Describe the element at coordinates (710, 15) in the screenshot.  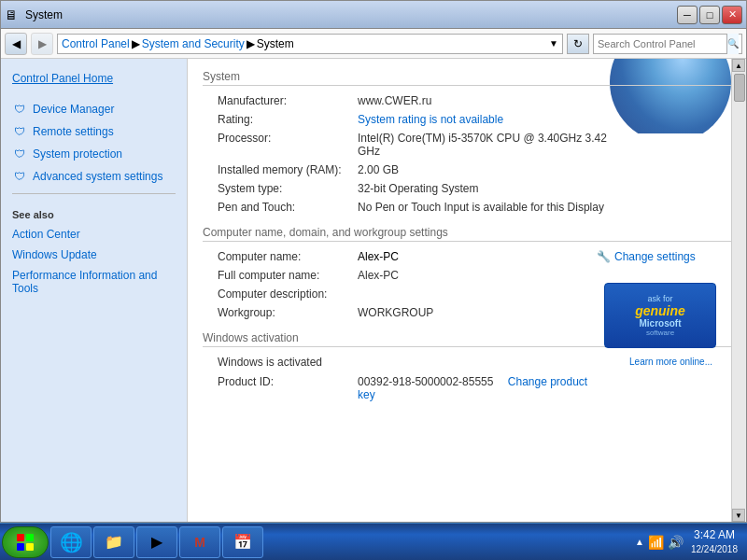
I see `titlebar-buttons: ─ □ ✕` at that location.